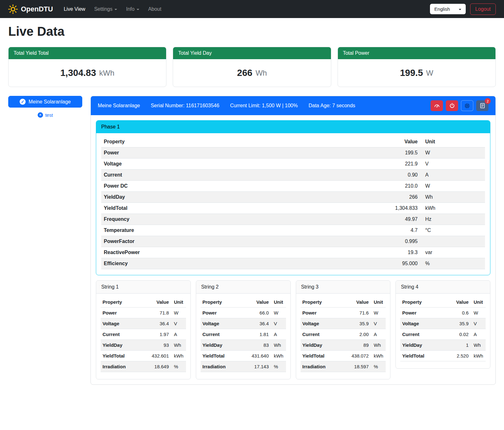 The height and width of the screenshot is (430, 504). Describe the element at coordinates (324, 367) in the screenshot. I see `cell-property: Irradiation` at that location.